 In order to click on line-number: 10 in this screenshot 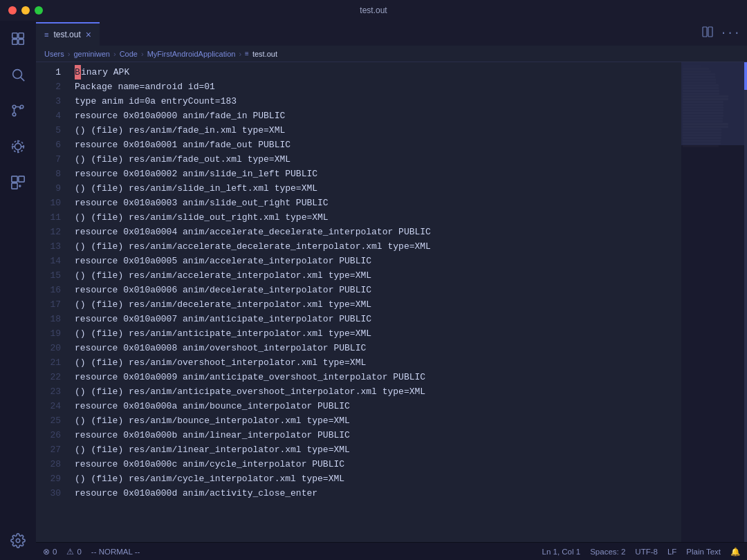, I will do `click(53, 203)`.